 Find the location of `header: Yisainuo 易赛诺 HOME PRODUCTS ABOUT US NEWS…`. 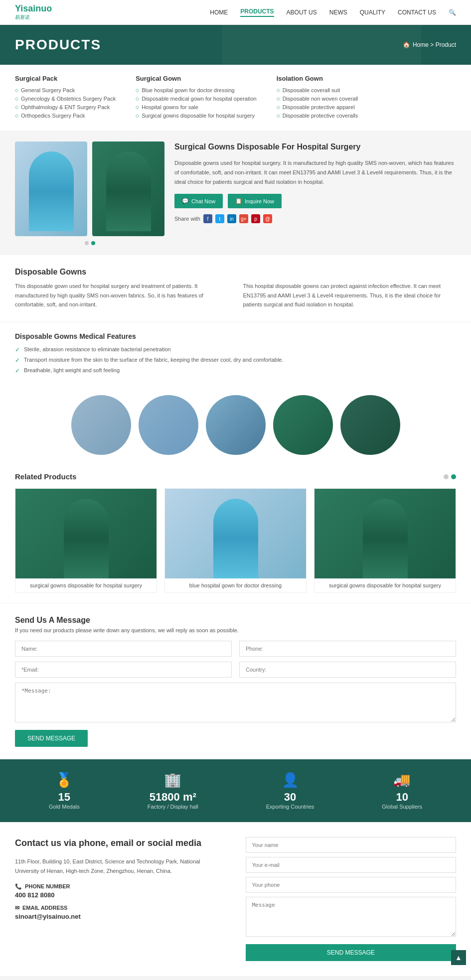

header: Yisainuo 易赛诺 HOME PRODUCTS ABOUT US NEWS… is located at coordinates (235, 12).